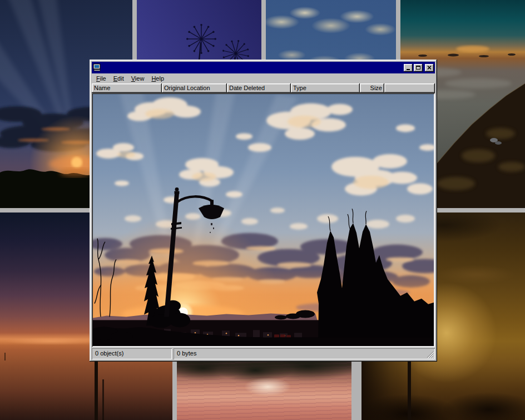 The image size is (525, 420). I want to click on computer-icon, so click(97, 68).